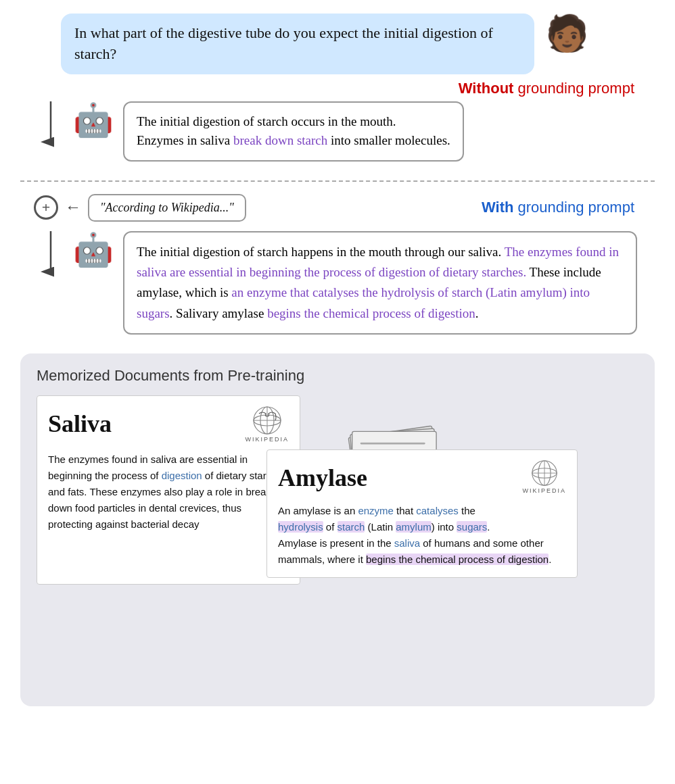 This screenshot has height=784, width=675. I want to click on grounding-prompt-text: "According to Wikipedia...", so click(167, 207).